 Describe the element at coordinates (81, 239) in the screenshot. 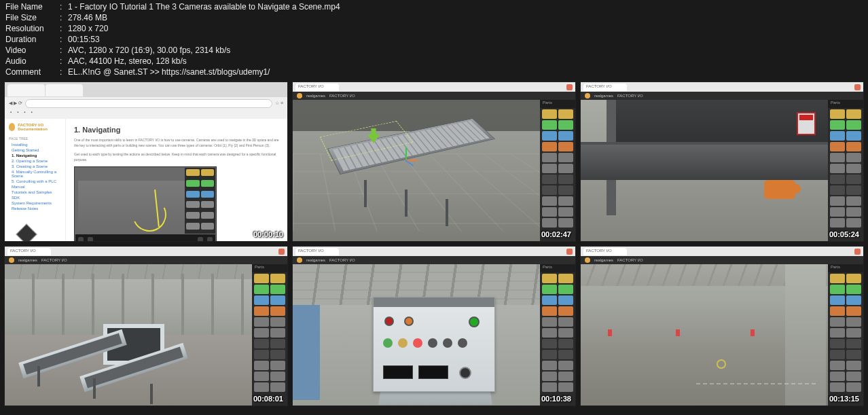

I see `play-icon` at that location.